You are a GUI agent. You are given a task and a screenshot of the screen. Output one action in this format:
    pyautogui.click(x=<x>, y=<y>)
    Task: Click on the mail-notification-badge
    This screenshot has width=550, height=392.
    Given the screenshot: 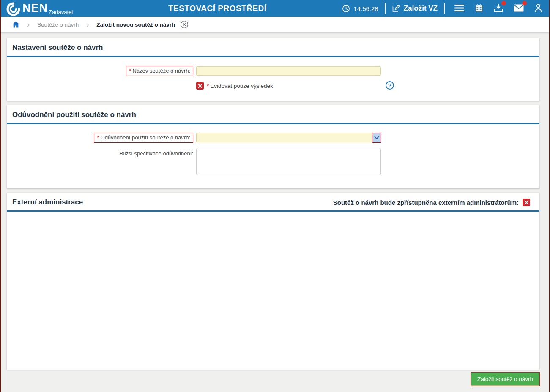 What is the action you would take?
    pyautogui.click(x=524, y=3)
    